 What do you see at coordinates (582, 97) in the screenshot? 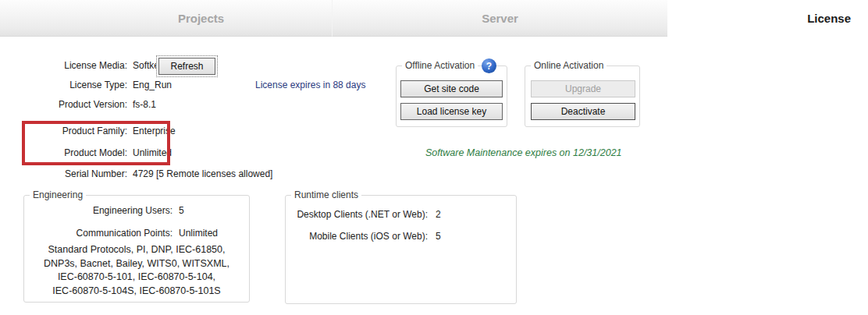
I see `online-activation-group: Online Activation Upgrade Deactivate` at bounding box center [582, 97].